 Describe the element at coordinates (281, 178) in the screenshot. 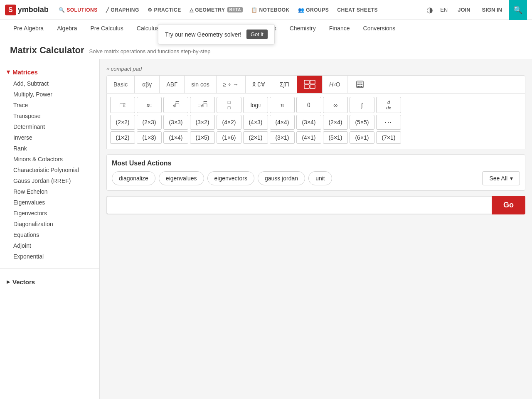

I see `action-gauss-jordan: gauss jordan` at that location.